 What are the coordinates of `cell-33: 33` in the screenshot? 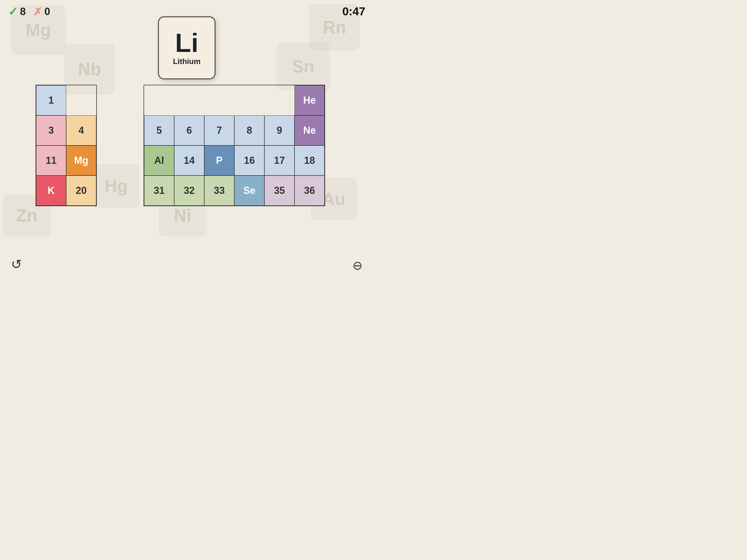 It's located at (220, 190).